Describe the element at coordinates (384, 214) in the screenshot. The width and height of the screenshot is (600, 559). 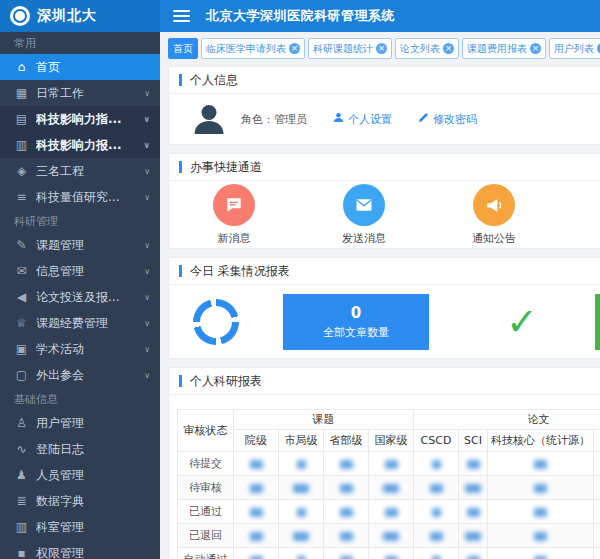
I see `quick-channel-body: 新消息 发送消息` at that location.